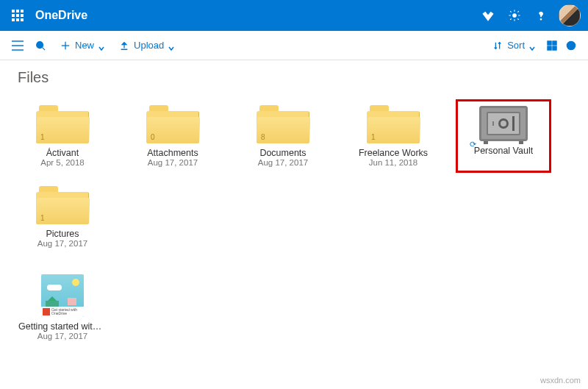  What do you see at coordinates (173, 136) in the screenshot?
I see `folder-item: 0 Attachments Aug 17, 2017` at bounding box center [173, 136].